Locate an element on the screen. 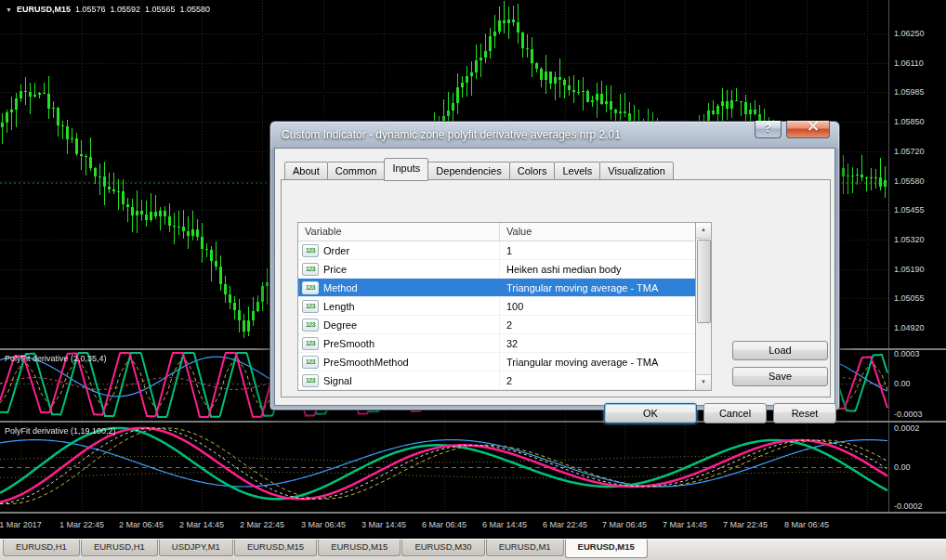 Image resolution: width=946 pixels, height=560 pixels. reset-button: Reset is located at coordinates (805, 413).